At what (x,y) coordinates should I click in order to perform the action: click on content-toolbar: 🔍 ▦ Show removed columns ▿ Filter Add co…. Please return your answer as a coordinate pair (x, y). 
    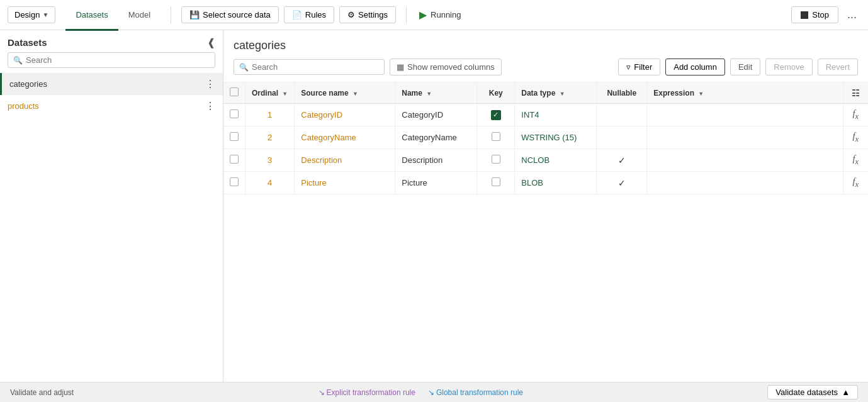
    Looking at the image, I should click on (546, 70).